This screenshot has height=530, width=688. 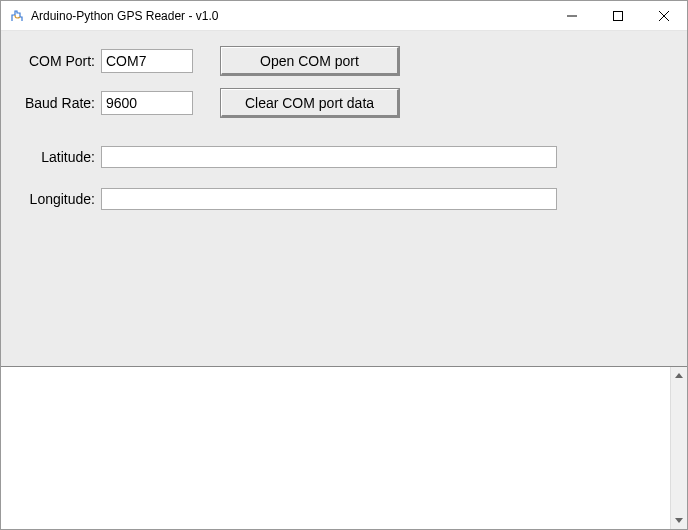 What do you see at coordinates (664, 16) in the screenshot?
I see `close-button` at bounding box center [664, 16].